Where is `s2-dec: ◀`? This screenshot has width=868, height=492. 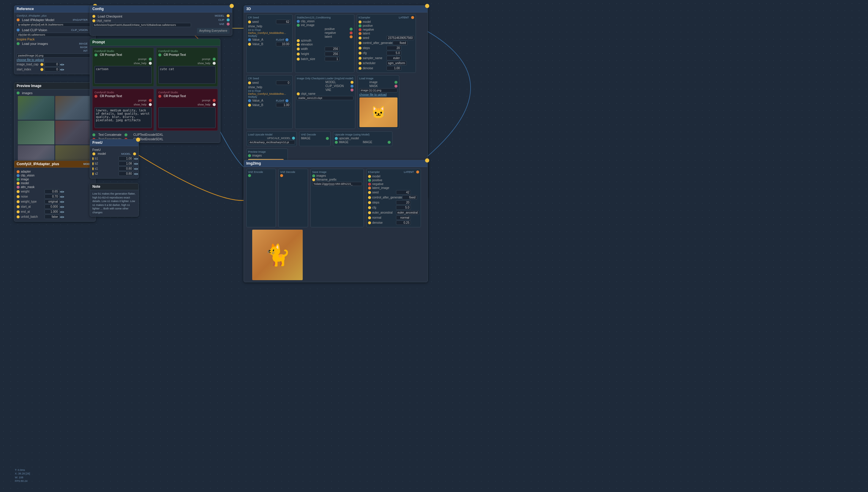 s2-dec: ◀ is located at coordinates (135, 174).